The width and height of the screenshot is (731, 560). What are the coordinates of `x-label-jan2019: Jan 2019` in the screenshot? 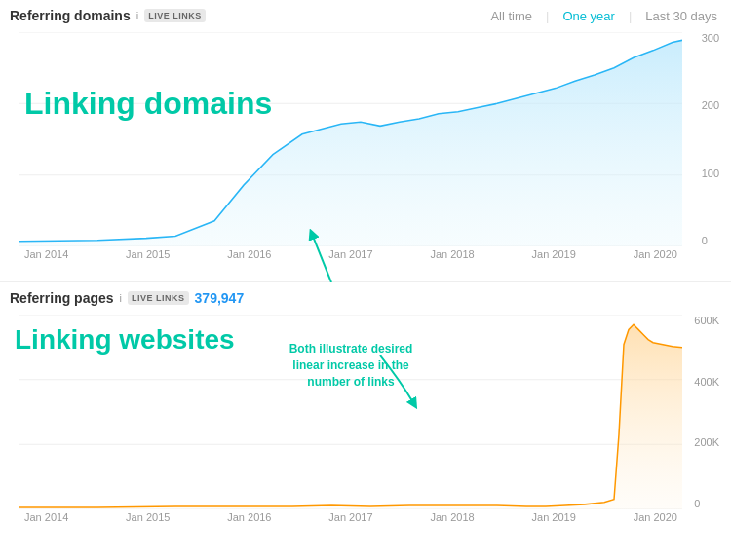 It's located at (554, 254).